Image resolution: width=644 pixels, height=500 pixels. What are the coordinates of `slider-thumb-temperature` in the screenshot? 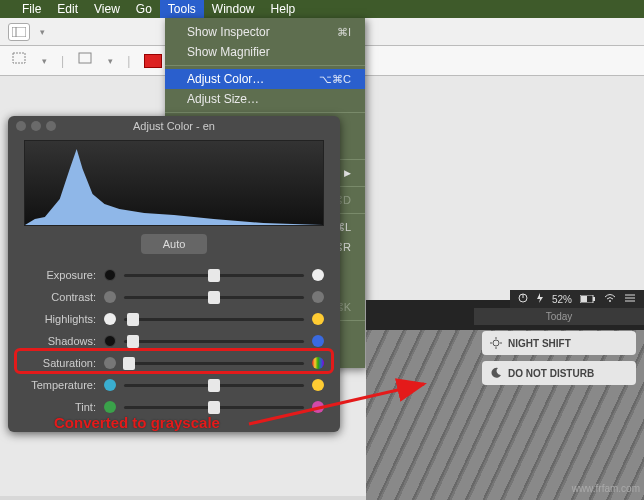 It's located at (214, 386).